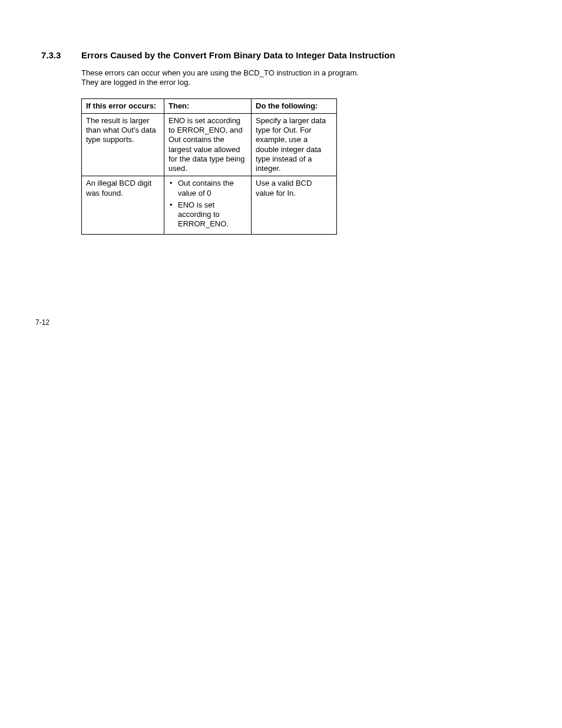  What do you see at coordinates (123, 106) in the screenshot?
I see `table-header-error: If this error occurs:` at bounding box center [123, 106].